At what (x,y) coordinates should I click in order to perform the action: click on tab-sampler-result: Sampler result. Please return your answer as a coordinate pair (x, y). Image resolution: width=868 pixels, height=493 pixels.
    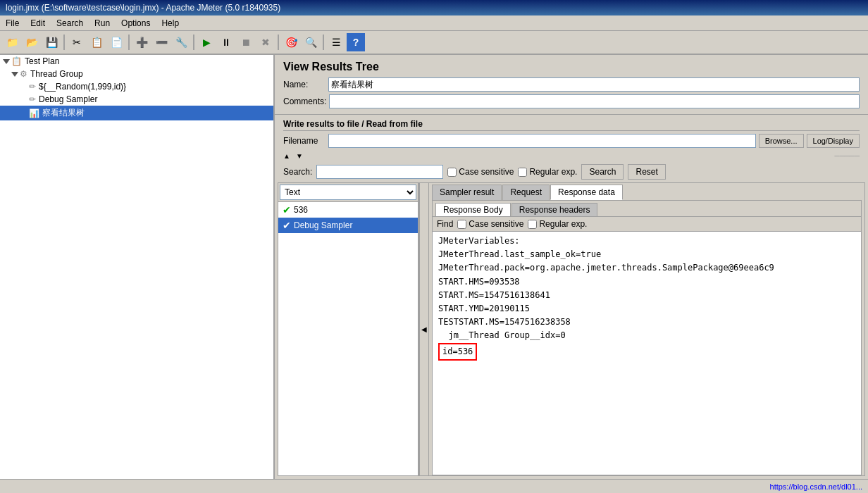
    Looking at the image, I should click on (466, 192).